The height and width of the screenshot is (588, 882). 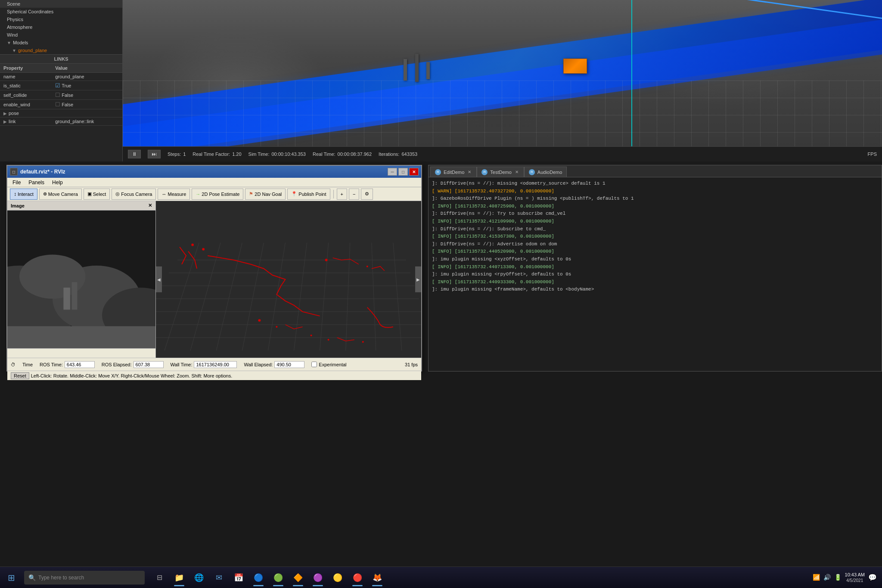 I want to click on select-button: ▣ Select, so click(x=97, y=194).